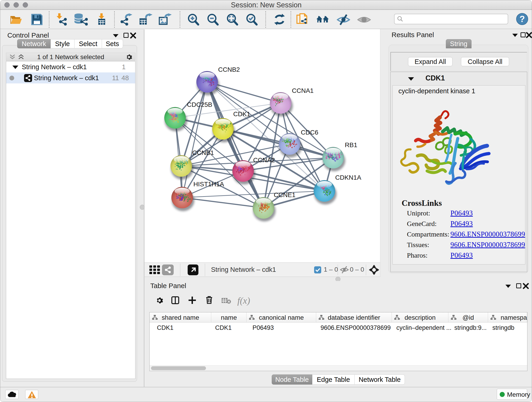 The height and width of the screenshot is (402, 532). I want to click on svg-text: CDK1, so click(242, 114).